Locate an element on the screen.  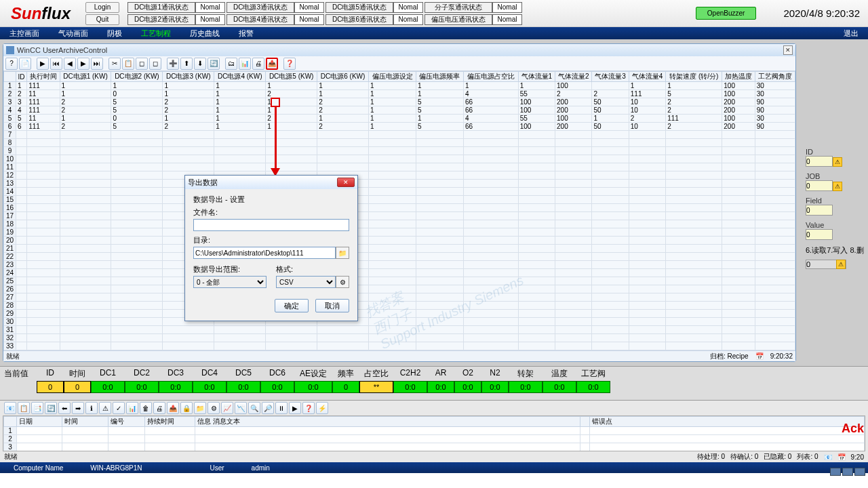
alarm-toolbar-button: 📧 is located at coordinates (10, 408).